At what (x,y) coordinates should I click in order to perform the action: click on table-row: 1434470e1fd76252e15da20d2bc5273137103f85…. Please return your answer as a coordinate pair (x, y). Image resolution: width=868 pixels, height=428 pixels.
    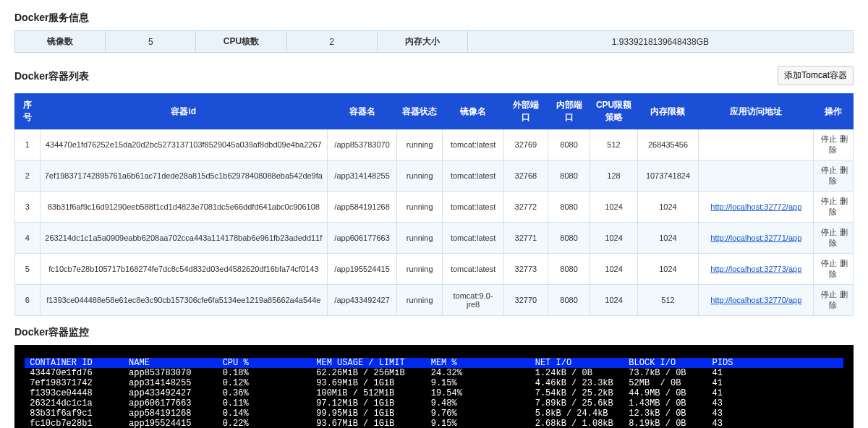
    Looking at the image, I should click on (434, 145).